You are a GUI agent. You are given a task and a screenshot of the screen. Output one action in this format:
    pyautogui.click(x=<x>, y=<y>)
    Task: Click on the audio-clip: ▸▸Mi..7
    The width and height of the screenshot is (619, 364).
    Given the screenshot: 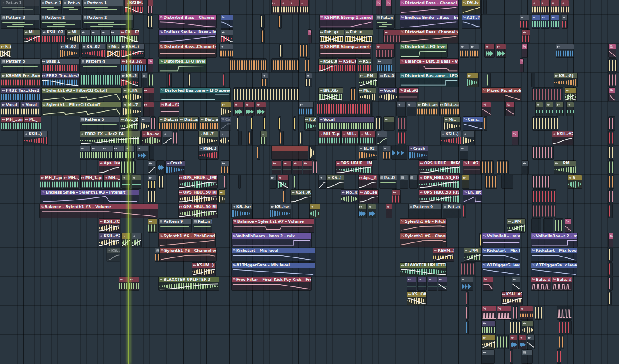 What is the action you would take?
    pyautogui.click(x=208, y=138)
    